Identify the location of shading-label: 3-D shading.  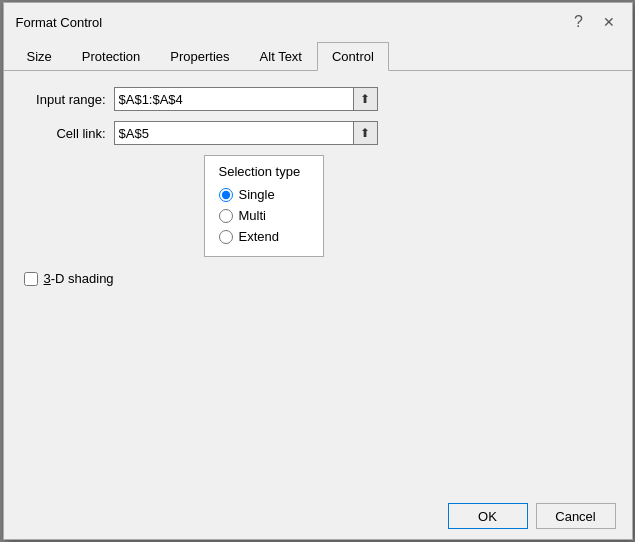
(79, 278).